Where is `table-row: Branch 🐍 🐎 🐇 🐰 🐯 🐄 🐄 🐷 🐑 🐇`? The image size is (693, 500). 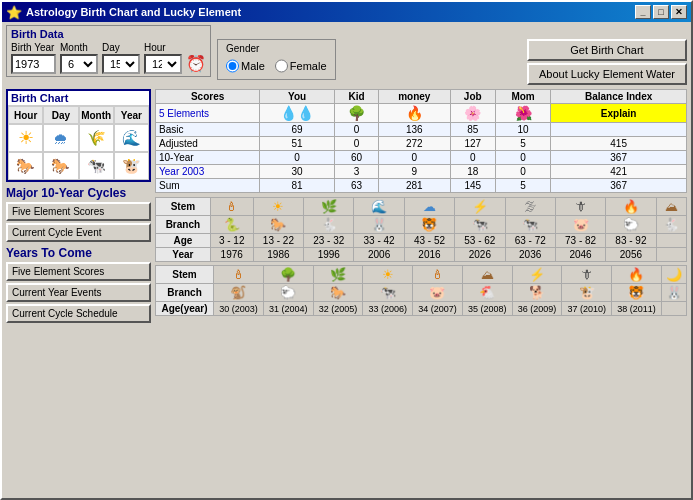 table-row: Branch 🐍 🐎 🐇 🐰 🐯 🐄 🐄 🐷 🐑 🐇 is located at coordinates (422, 225).